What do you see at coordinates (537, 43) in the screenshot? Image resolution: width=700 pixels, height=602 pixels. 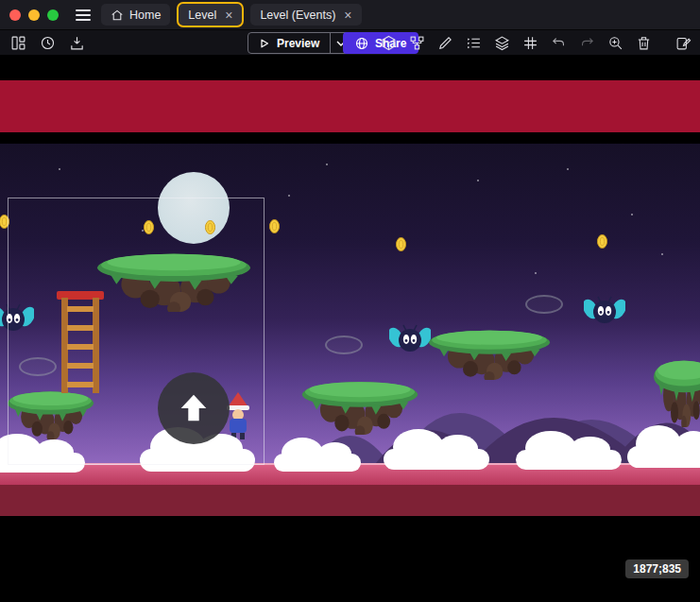 I see `toolbar-right-group` at bounding box center [537, 43].